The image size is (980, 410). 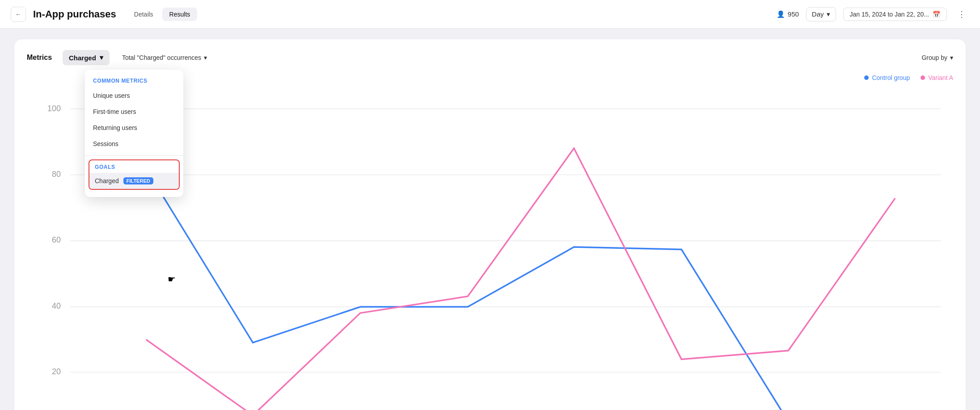 What do you see at coordinates (18, 14) in the screenshot?
I see `back-button: ←` at bounding box center [18, 14].